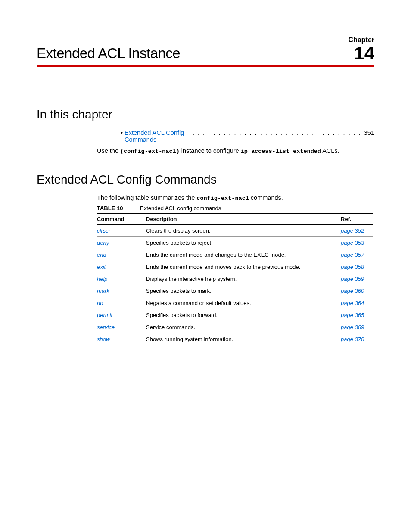  Describe the element at coordinates (331, 151) in the screenshot. I see `usage-suffix: ACLs.` at that location.